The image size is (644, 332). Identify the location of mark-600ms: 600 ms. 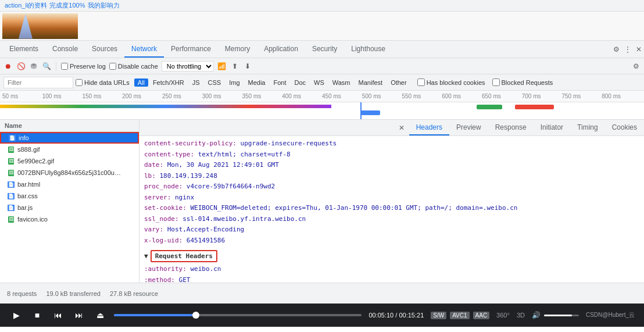
(461, 97).